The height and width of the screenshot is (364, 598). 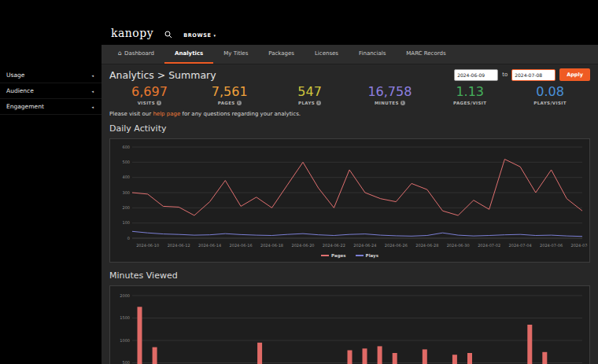 I want to click on stat-value: 0.08, so click(x=550, y=92).